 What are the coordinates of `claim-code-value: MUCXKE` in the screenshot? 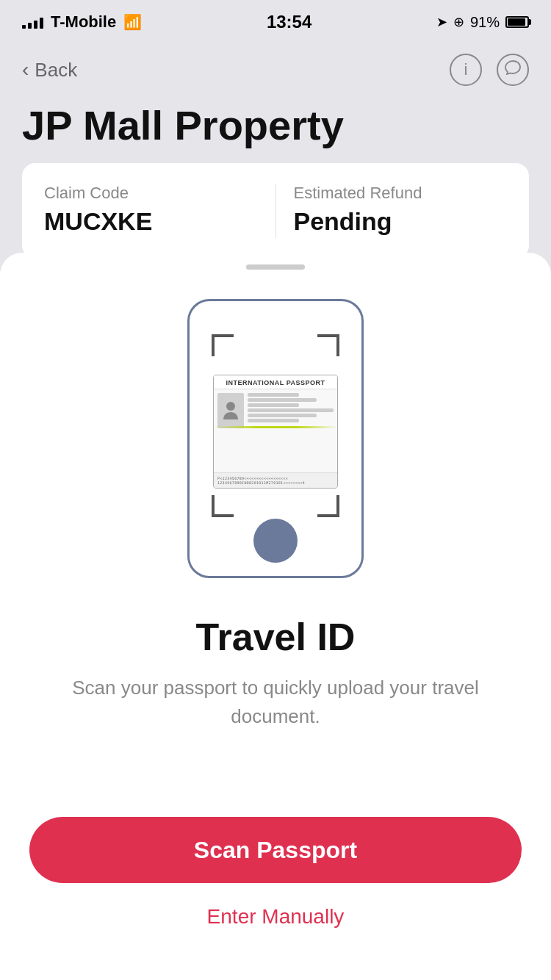 It's located at (151, 222).